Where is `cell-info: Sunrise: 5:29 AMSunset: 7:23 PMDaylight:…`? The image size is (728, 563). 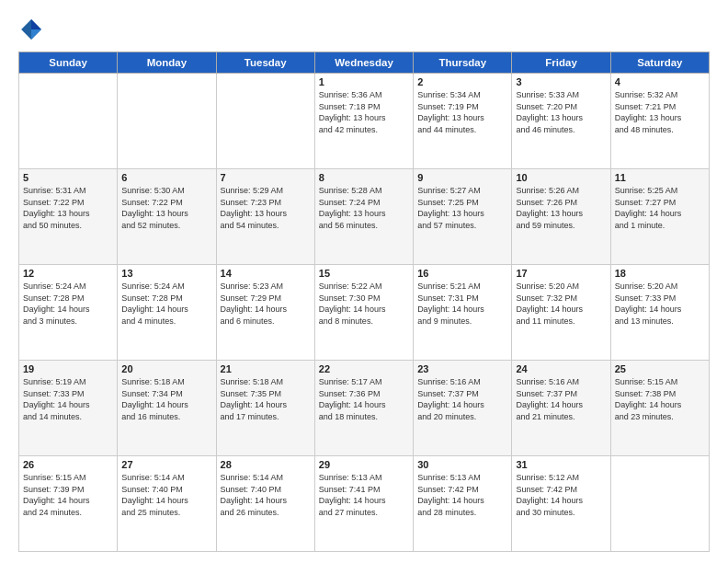 cell-info: Sunrise: 5:29 AMSunset: 7:23 PMDaylight:… is located at coordinates (266, 208).